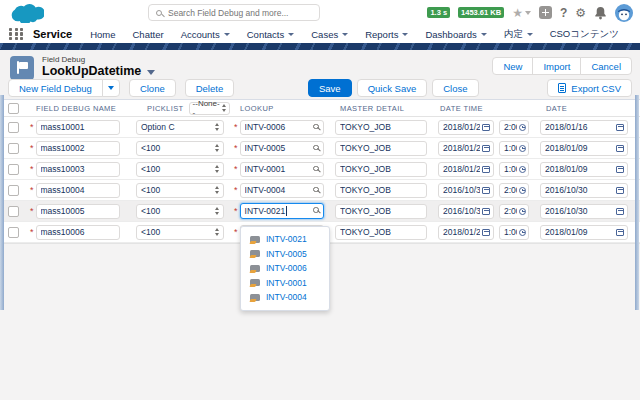  Describe the element at coordinates (590, 88) in the screenshot. I see `export-csv-button: Export CSV` at that location.